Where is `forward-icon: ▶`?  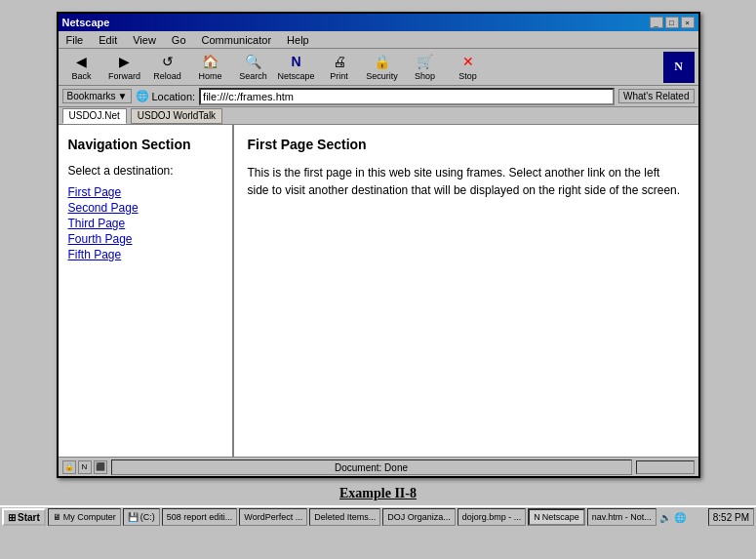
forward-icon: ▶ is located at coordinates (125, 61).